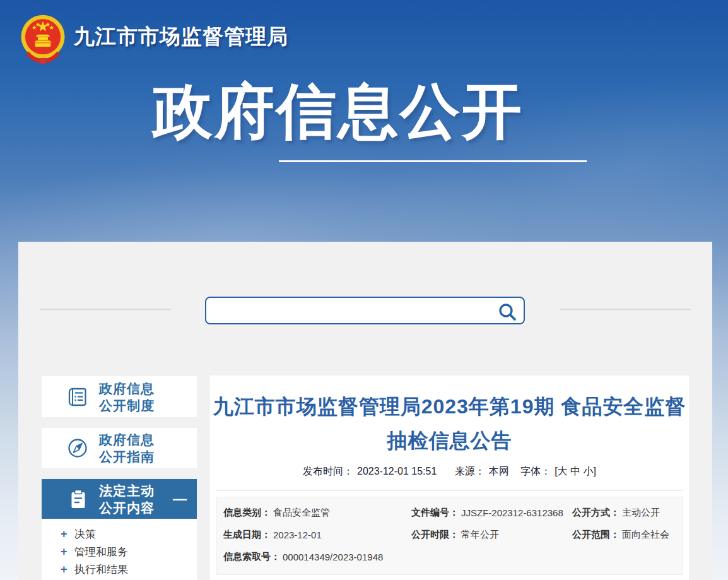 The image size is (728, 580). What do you see at coordinates (127, 448) in the screenshot?
I see `sidebar-item-label: 政府信息 公开指南` at bounding box center [127, 448].